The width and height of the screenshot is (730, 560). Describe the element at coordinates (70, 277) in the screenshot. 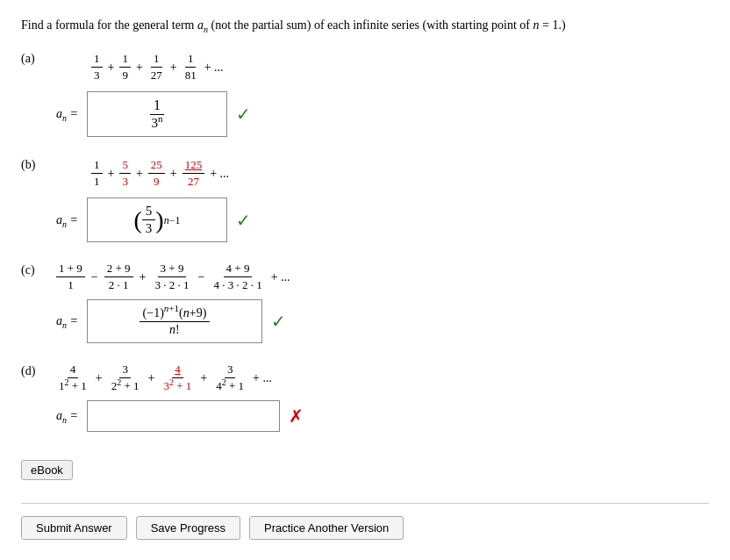

I see `frac-1p9-1: 1 + 9 1` at that location.